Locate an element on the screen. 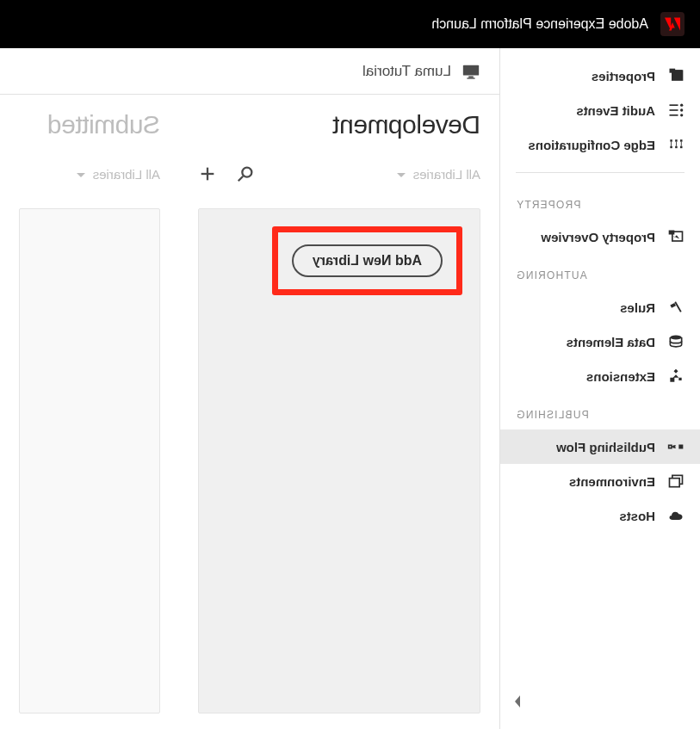  hosts-icon is located at coordinates (676, 516).